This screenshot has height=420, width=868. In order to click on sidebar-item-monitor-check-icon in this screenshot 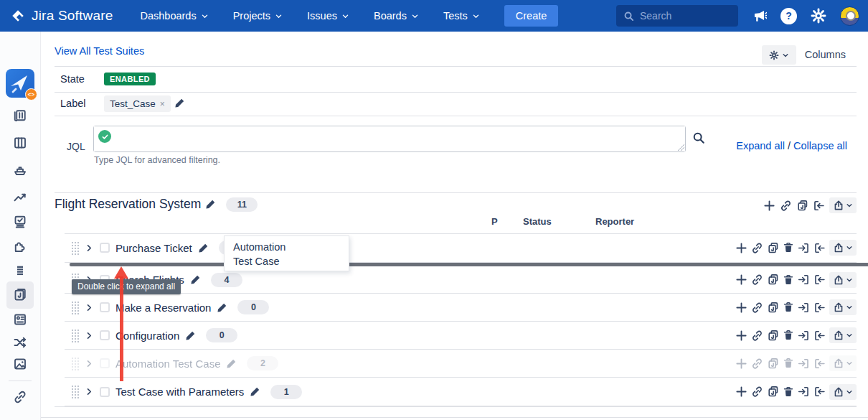, I will do `click(20, 222)`.